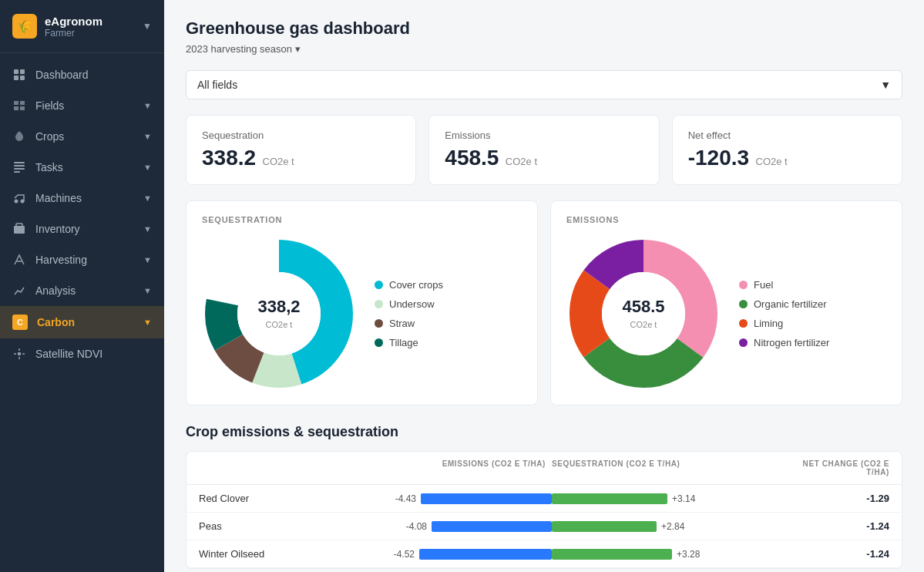 Image resolution: width=924 pixels, height=572 pixels. Describe the element at coordinates (644, 325) in the screenshot. I see `emissions-donut-unit: CO2e t` at that location.